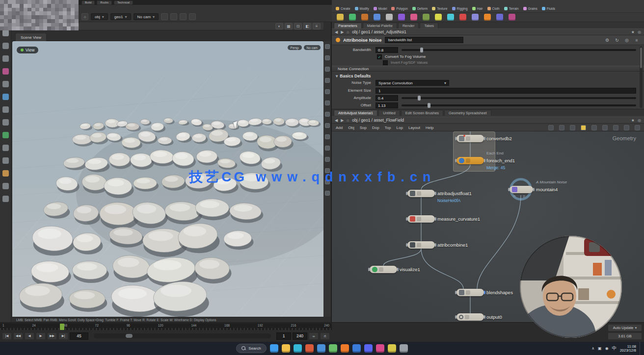  Describe the element at coordinates (380, 25) in the screenshot. I see `pane-tab: Material Palette` at that location.